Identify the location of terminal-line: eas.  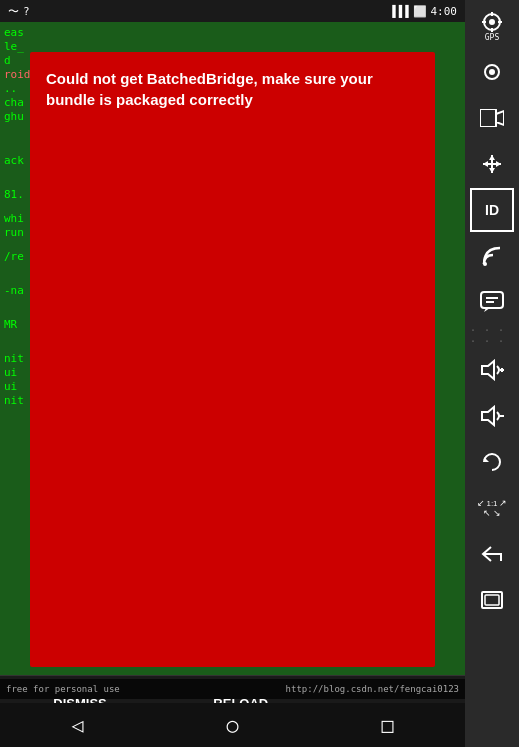
(232, 33).